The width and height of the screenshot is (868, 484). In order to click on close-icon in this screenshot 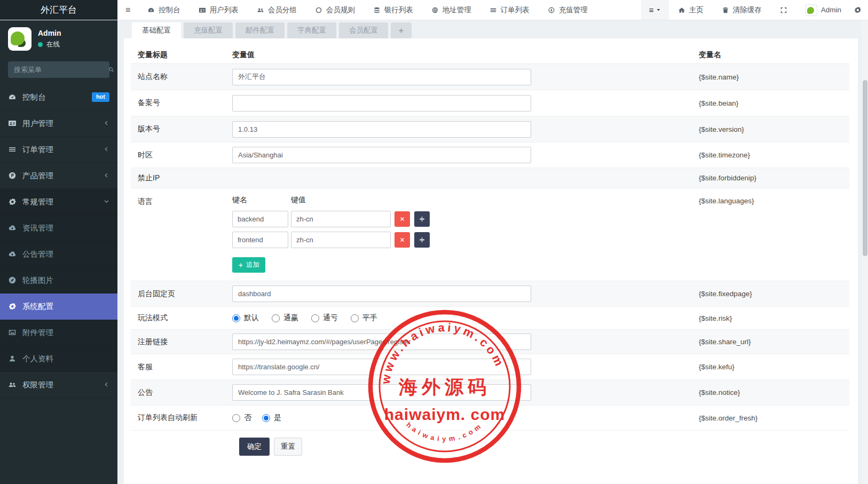, I will do `click(403, 219)`.